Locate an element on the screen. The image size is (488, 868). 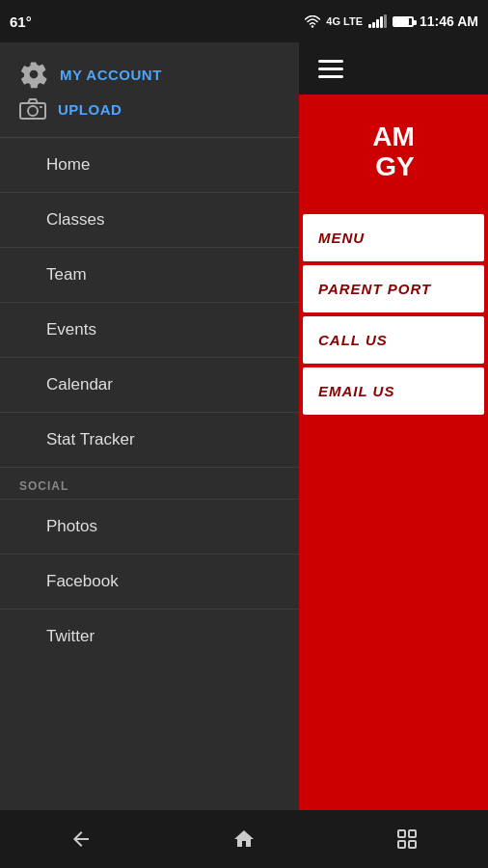
parent-portal-button: PARENT PORT is located at coordinates (393, 289).